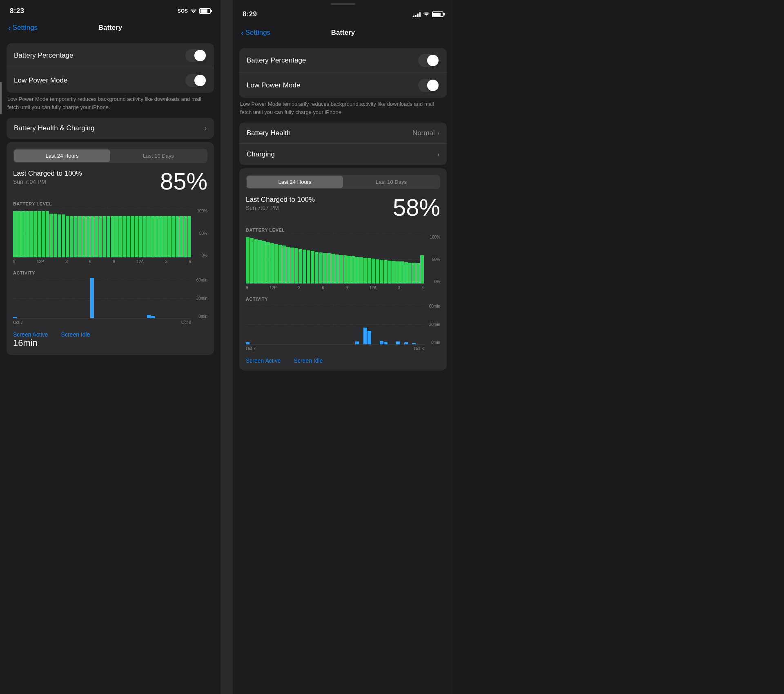  Describe the element at coordinates (335, 259) in the screenshot. I see `right-battery-bars-area` at that location.